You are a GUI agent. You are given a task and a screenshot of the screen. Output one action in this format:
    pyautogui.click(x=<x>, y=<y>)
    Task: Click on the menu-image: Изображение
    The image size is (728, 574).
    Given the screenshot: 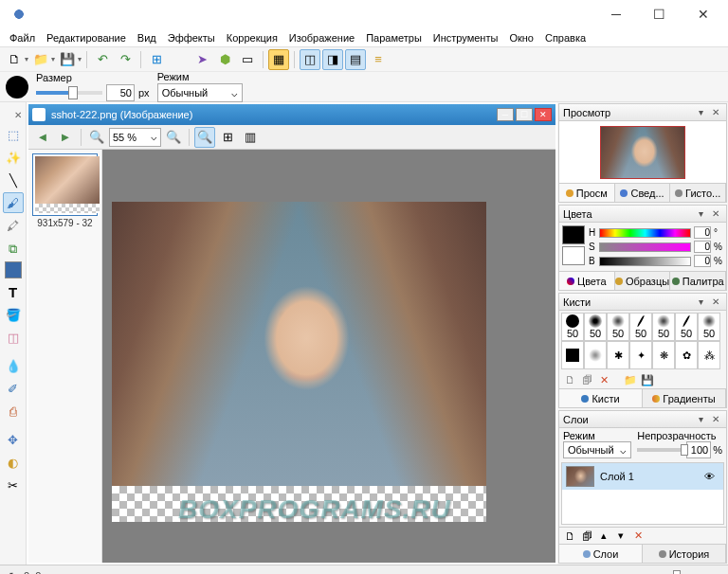 What is the action you would take?
    pyautogui.click(x=322, y=38)
    